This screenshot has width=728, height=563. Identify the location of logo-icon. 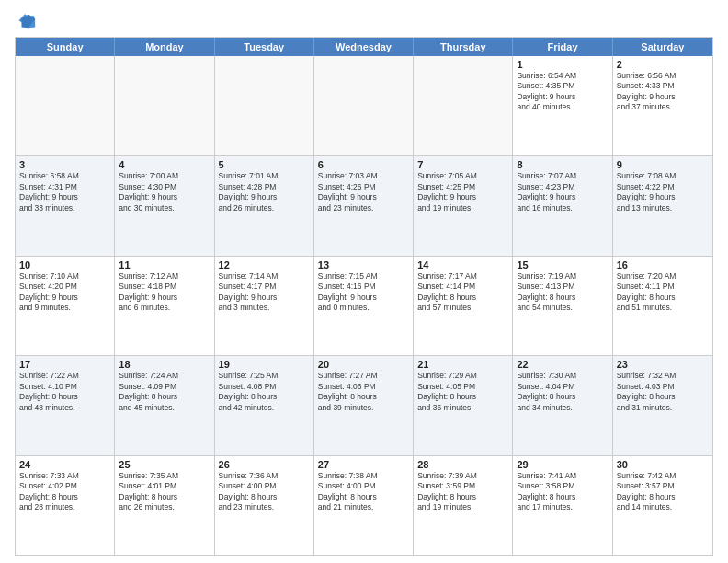
(27, 21).